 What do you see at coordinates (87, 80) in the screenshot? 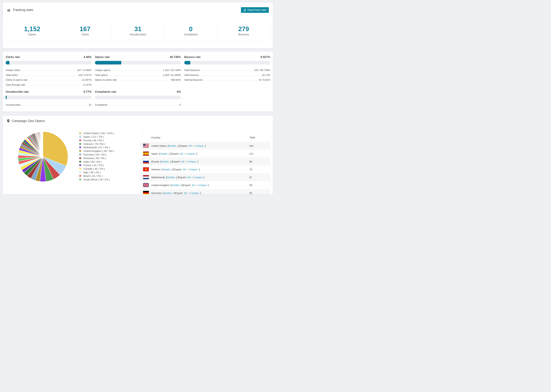
I see `rate-row-value: 14.497%` at bounding box center [87, 80].